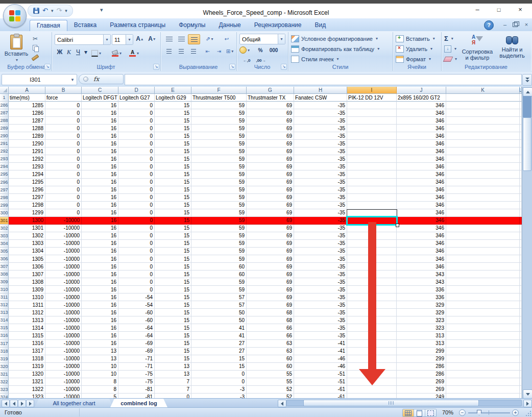 Image resolution: width=532 pixels, height=417 pixels. Describe the element at coordinates (100, 344) in the screenshot. I see `cell-C317: 16` at that location.